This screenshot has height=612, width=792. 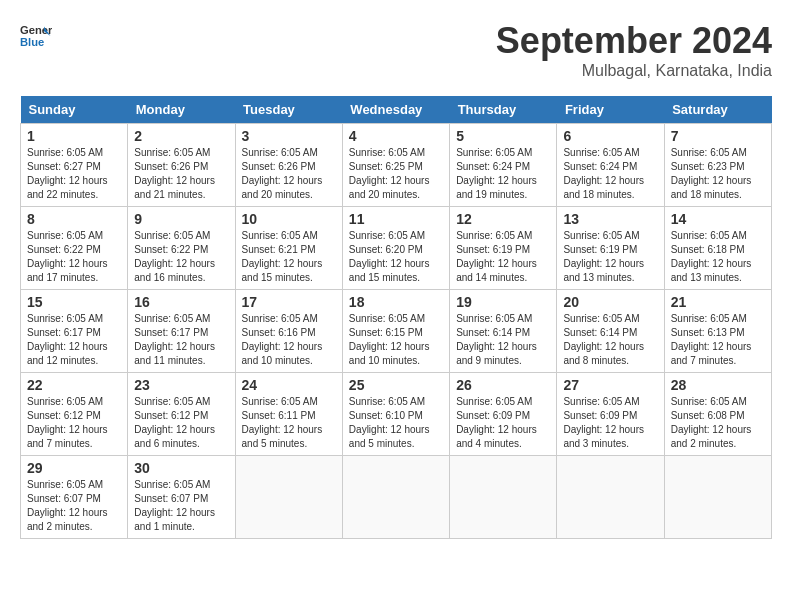 What do you see at coordinates (289, 385) in the screenshot?
I see `day-number: 24` at bounding box center [289, 385].